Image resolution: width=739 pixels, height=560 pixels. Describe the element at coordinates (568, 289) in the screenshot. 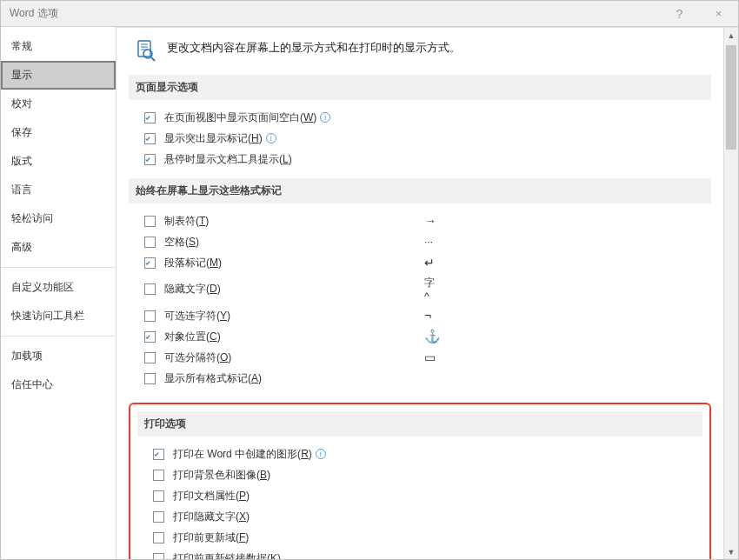

I see `format-mark-symbol: 字^` at that location.